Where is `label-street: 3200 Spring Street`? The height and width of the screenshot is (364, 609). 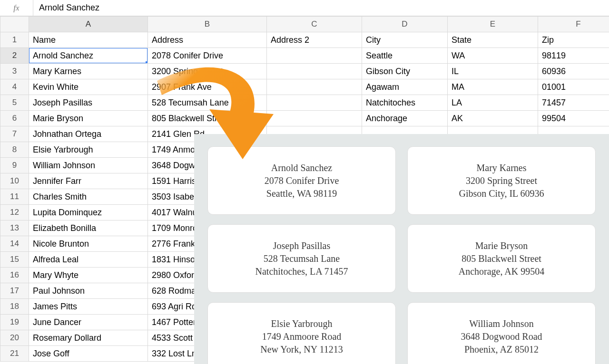 label-street: 3200 Spring Street is located at coordinates (501, 181).